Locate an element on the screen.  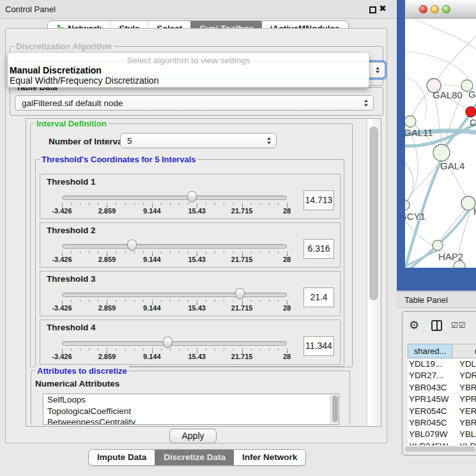
select-columns-icon: ☑☑ is located at coordinates (459, 325).